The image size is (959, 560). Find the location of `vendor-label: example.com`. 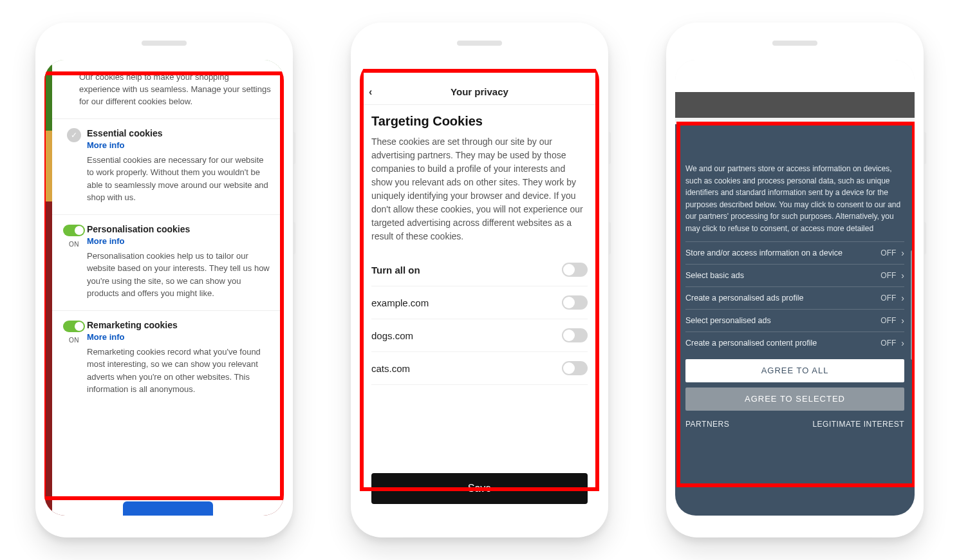

vendor-label: example.com is located at coordinates (400, 303).